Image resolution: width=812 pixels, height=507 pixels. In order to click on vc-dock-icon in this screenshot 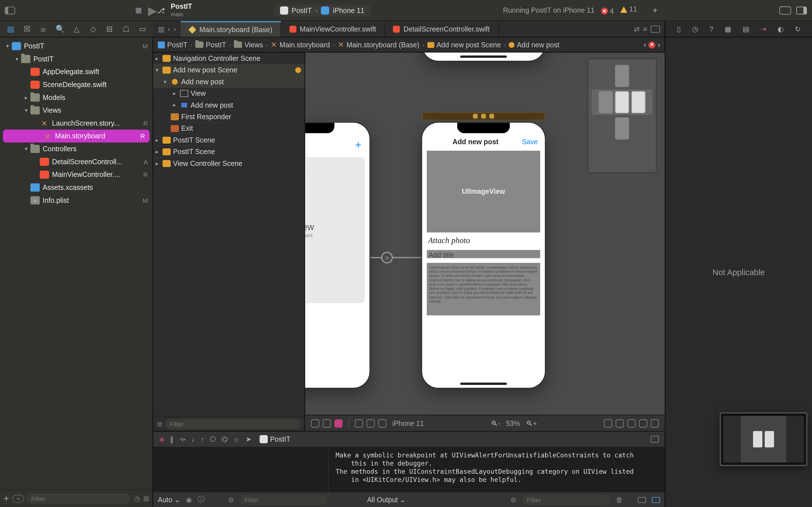, I will do `click(475, 116)`.